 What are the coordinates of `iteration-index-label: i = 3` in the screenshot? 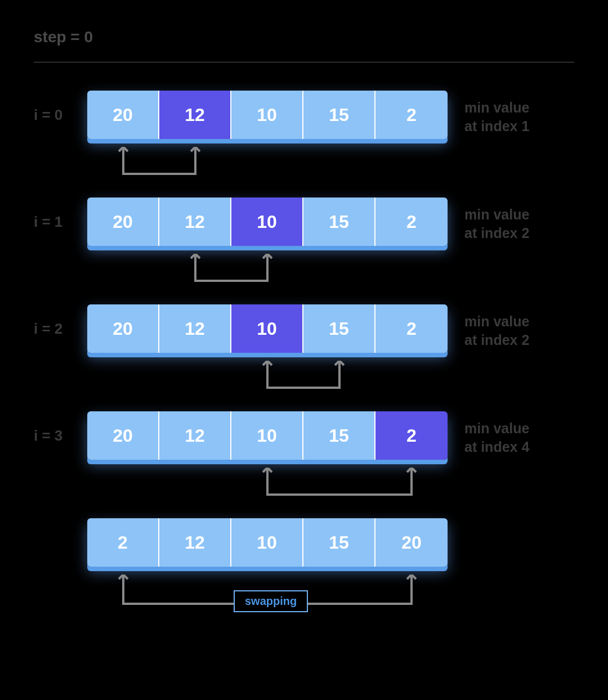 It's located at (61, 428).